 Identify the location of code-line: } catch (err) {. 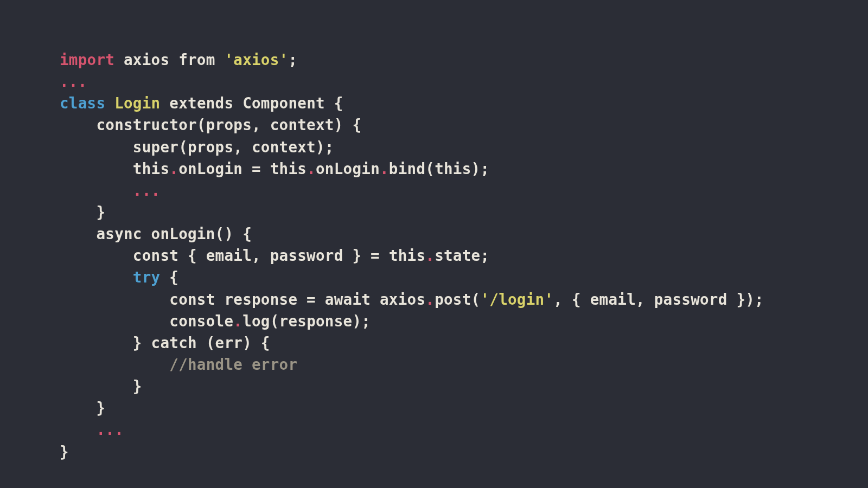
(165, 343).